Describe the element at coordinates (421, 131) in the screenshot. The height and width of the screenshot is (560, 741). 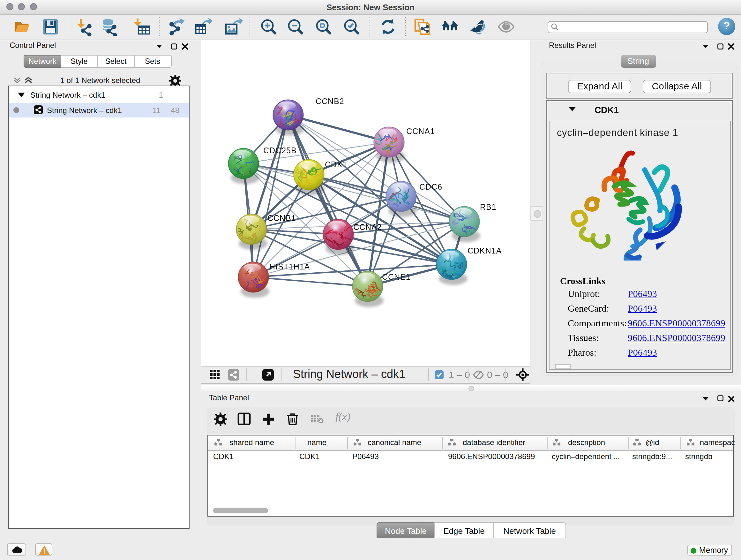
I see `svg-text: CCNA1` at that location.